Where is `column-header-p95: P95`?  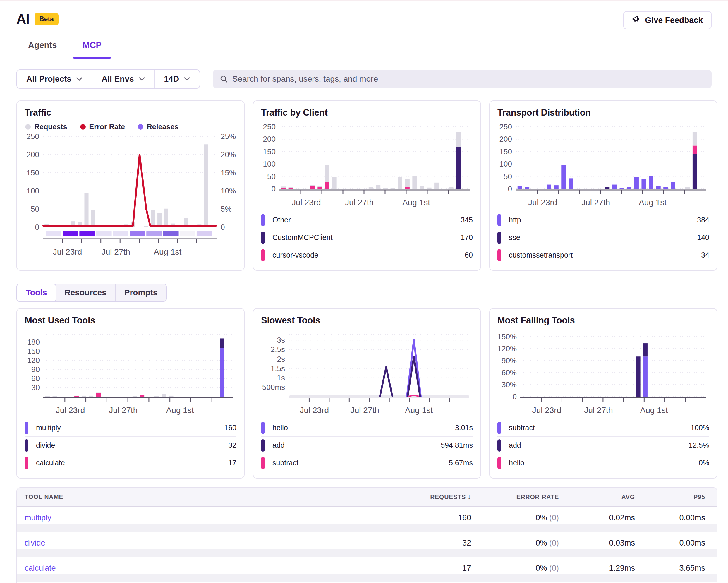 column-header-p95: P95 is located at coordinates (670, 497).